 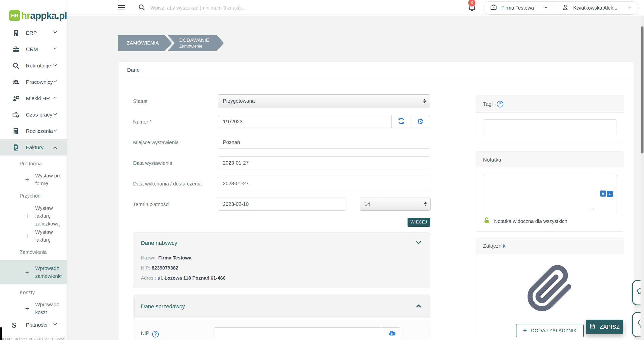 What do you see at coordinates (420, 122) in the screenshot?
I see `number-settings-button: ⚙` at bounding box center [420, 122].